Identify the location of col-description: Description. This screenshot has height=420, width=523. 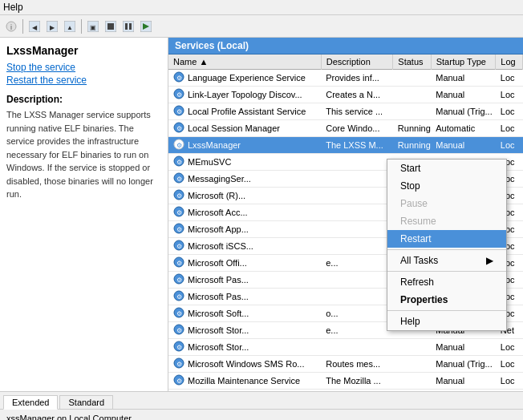
(357, 63).